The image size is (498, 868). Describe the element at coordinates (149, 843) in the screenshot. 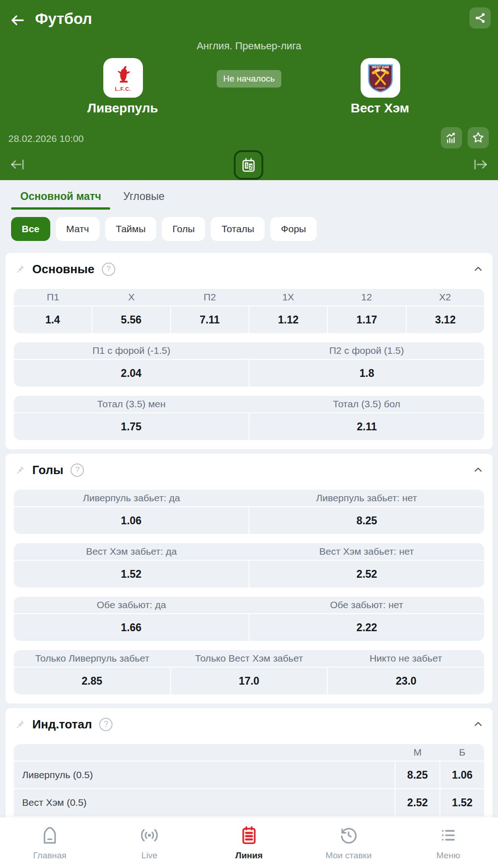

I see `nav-item-live: Live` at that location.